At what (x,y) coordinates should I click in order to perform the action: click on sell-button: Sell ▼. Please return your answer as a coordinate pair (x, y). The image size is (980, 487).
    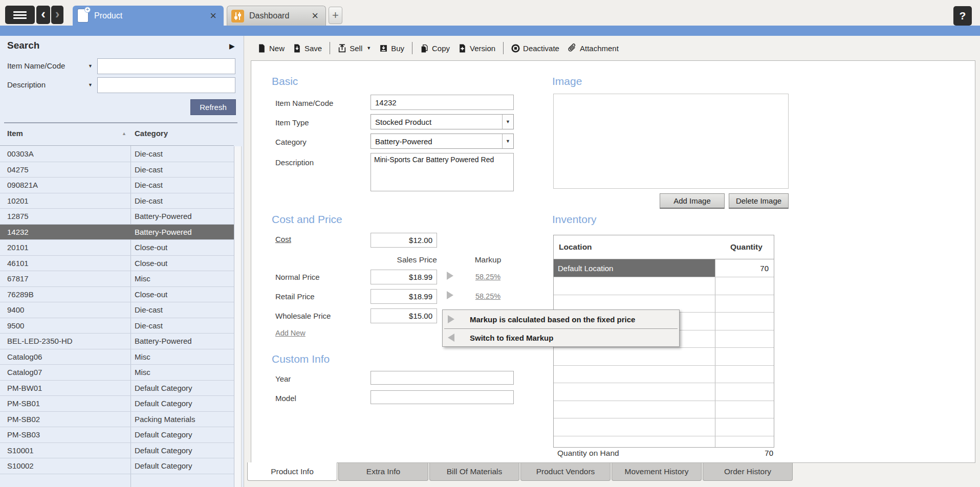
    Looking at the image, I should click on (354, 48).